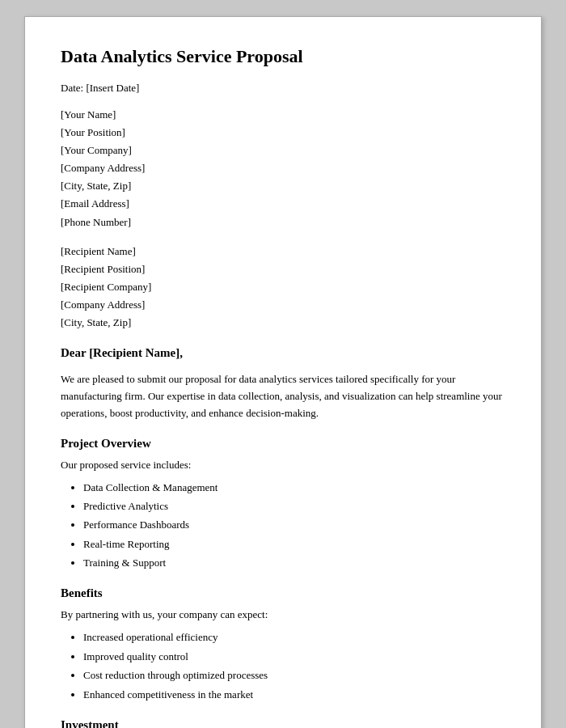  I want to click on sender-company: [Your Company], so click(283, 150).